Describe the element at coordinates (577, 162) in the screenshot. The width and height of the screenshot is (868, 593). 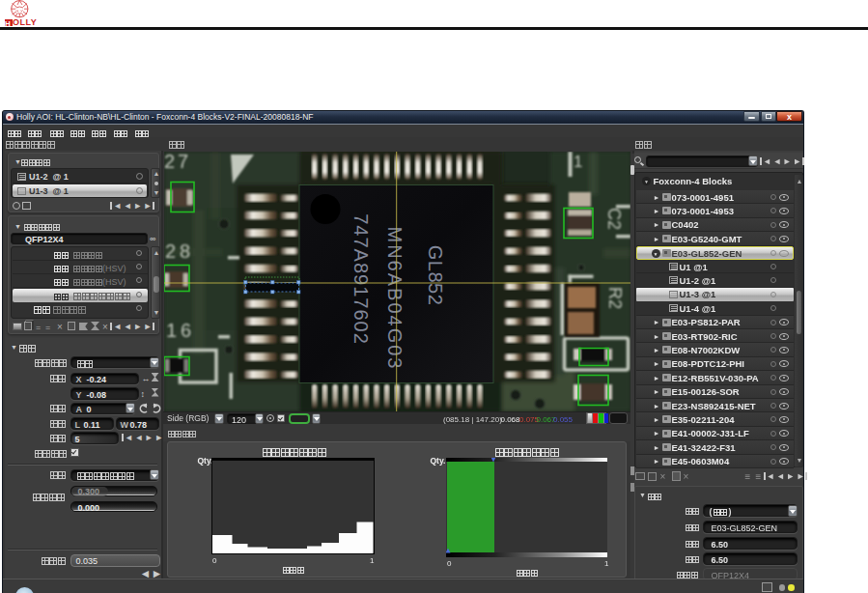
I see `svg-text: 1` at that location.